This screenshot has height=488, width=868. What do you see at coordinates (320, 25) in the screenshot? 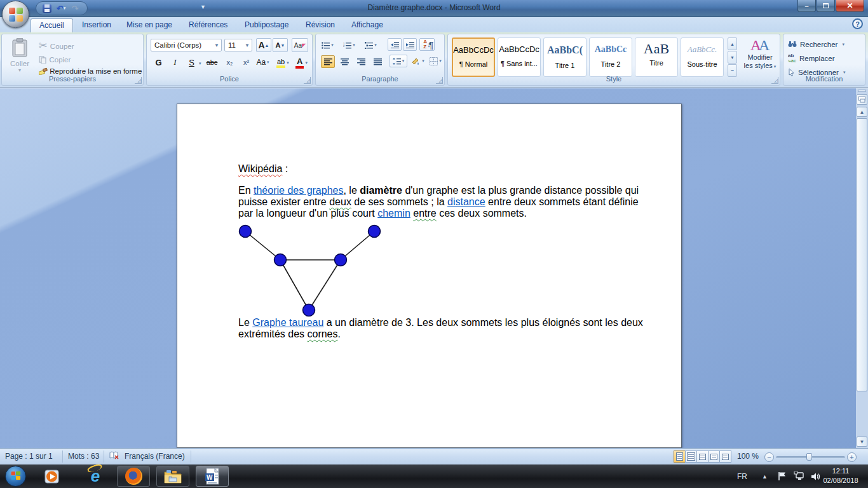
I see `tab-revision: Révision` at bounding box center [320, 25].